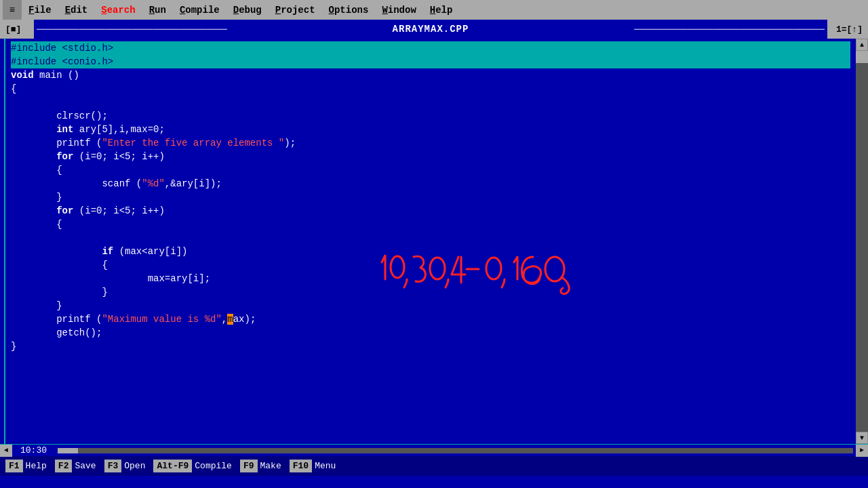 Image resolution: width=868 pixels, height=488 pixels. What do you see at coordinates (431, 89) in the screenshot?
I see `code-line-4: {` at bounding box center [431, 89].